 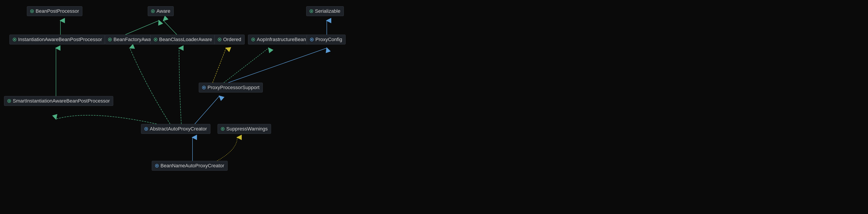 What do you see at coordinates (244, 129) in the screenshot?
I see `node-suppress-warnings: SuppressWarnings` at bounding box center [244, 129].